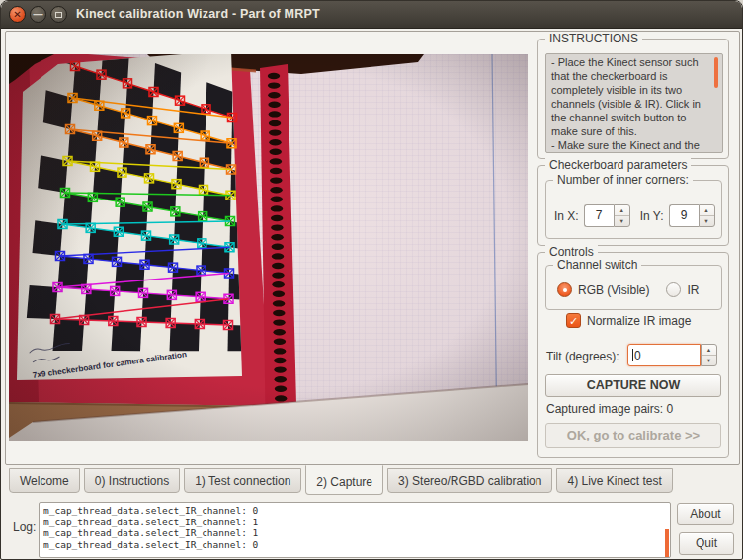 The image size is (743, 560). What do you see at coordinates (573, 320) in the screenshot?
I see `normalize-ir-checkbox: ✓` at bounding box center [573, 320].